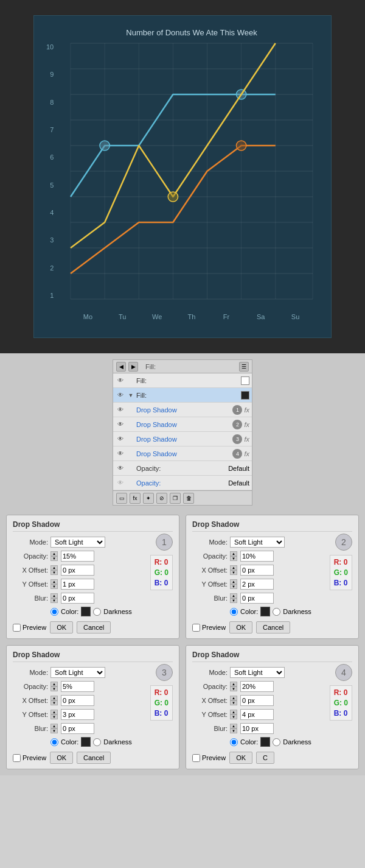 This screenshot has width=365, height=868. Describe the element at coordinates (182, 439) in the screenshot. I see `layers-row-shadow-3: 👁 Drop Shadow 3 fx` at that location.